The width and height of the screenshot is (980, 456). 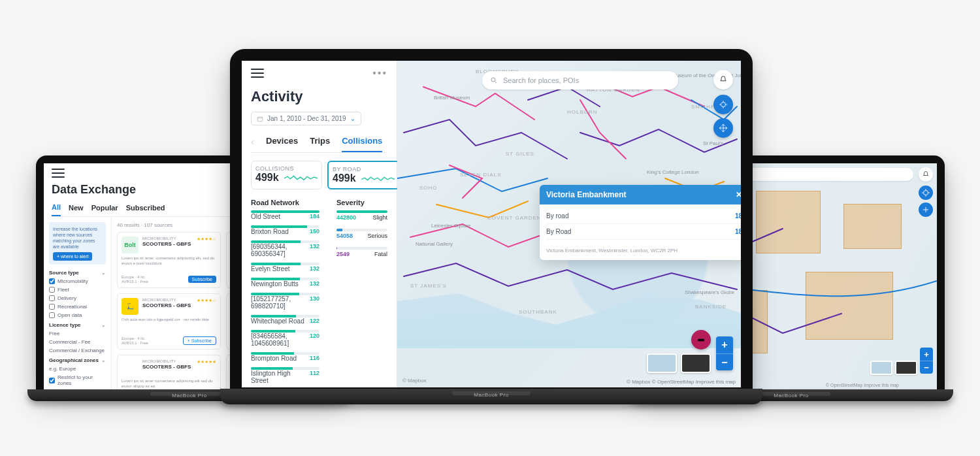 What do you see at coordinates (306, 119) in the screenshot?
I see `date-range-picker: Jan 1, 2010 - Dec 31, 2019 ⌄` at bounding box center [306, 119].